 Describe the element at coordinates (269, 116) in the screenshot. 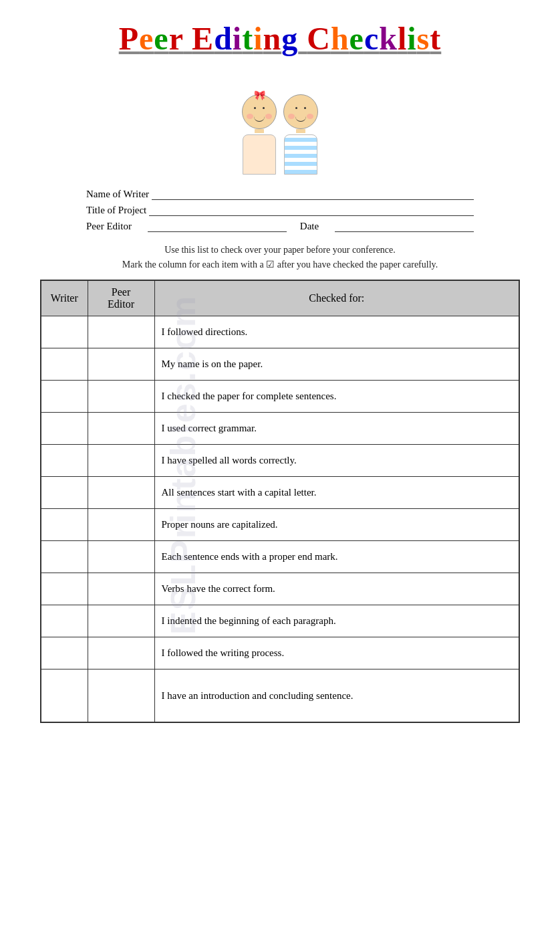

I see `cheek-right` at that location.